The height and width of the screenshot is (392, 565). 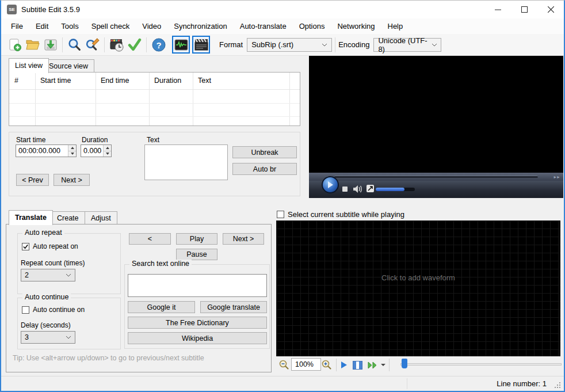 I want to click on resize-grip-icon, so click(x=558, y=386).